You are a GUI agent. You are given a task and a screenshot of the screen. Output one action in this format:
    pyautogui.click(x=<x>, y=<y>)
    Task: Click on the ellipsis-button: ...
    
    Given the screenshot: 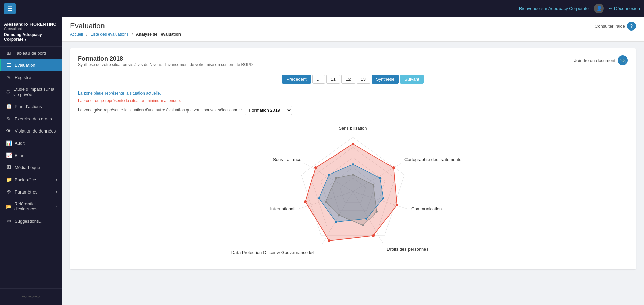 What is the action you would take?
    pyautogui.click(x=319, y=79)
    